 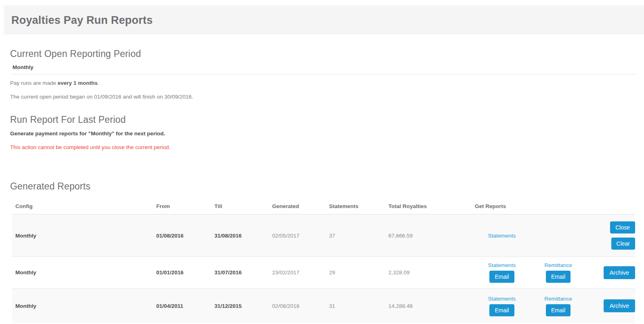 What do you see at coordinates (243, 306) in the screenshot?
I see `cell-till: 31/12/2015` at bounding box center [243, 306].